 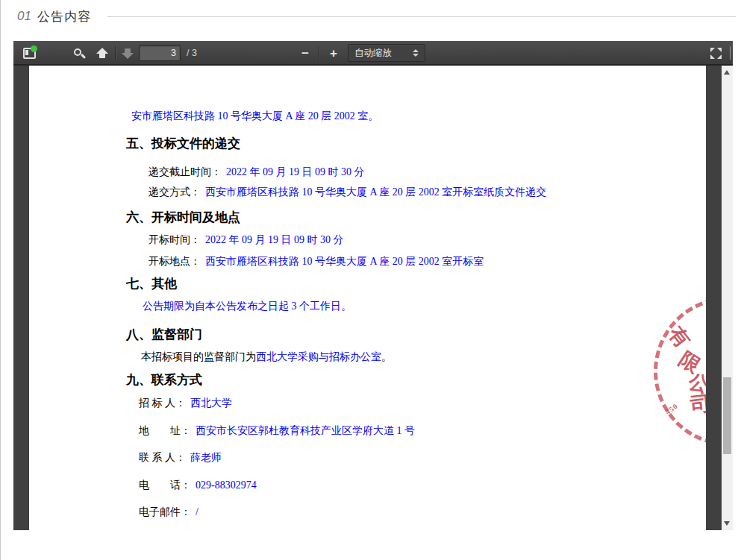 What do you see at coordinates (30, 54) in the screenshot?
I see `sidebar-icon` at bounding box center [30, 54].